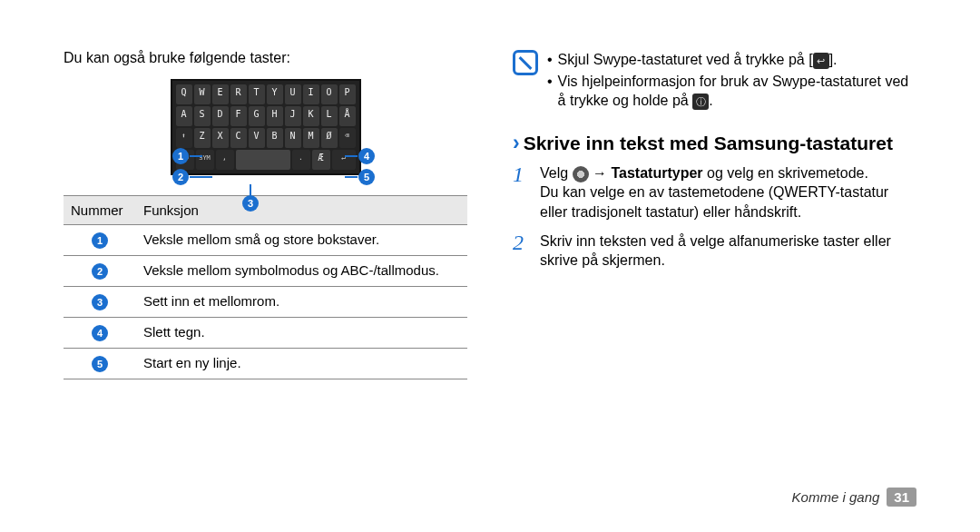  Describe the element at coordinates (821, 61) in the screenshot. I see `back-key-icon: ↩` at that location.